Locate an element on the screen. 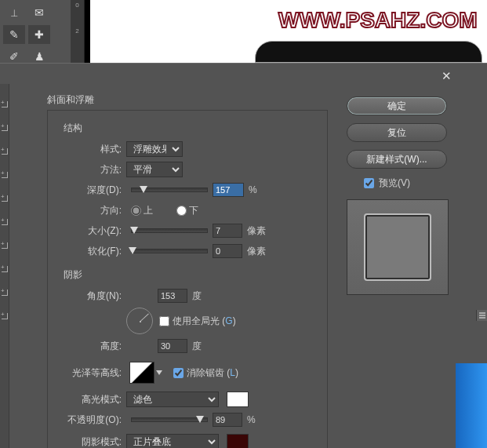 Image resolution: width=487 pixels, height=448 pixels. angle-label: 角度(N): is located at coordinates (90, 297).